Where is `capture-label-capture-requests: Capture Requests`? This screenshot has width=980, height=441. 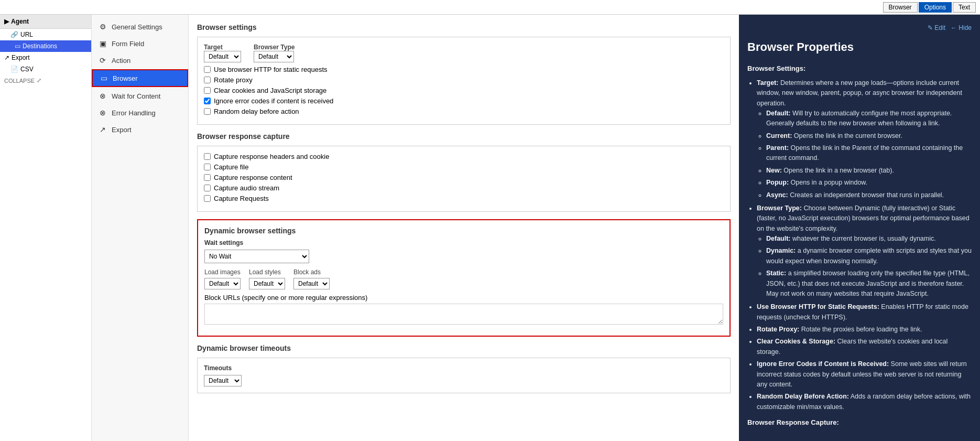 capture-label-capture-requests: Capture Requests is located at coordinates (241, 198).